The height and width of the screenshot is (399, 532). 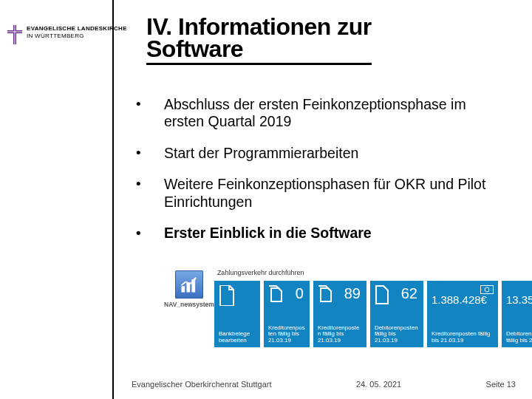 What do you see at coordinates (189, 304) in the screenshot?
I see `nav-title: NAV_newsystem` at bounding box center [189, 304].